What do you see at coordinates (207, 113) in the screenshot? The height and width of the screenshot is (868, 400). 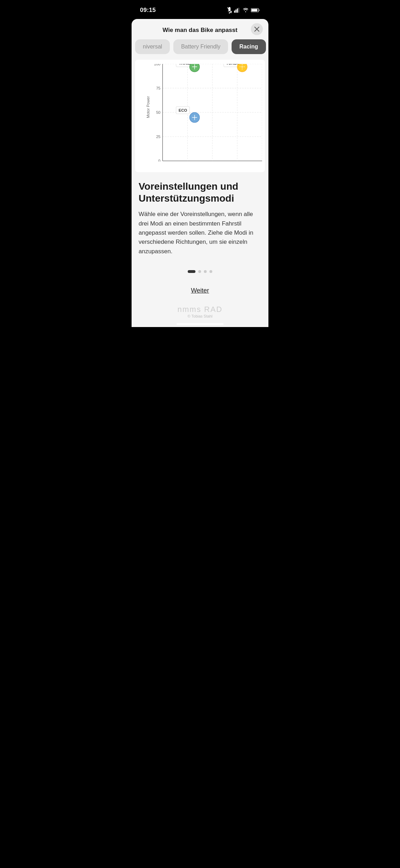 I see `chart-svg: 100 75 50 25 0 0 25 Base 75 100 TRAIL` at bounding box center [207, 113].